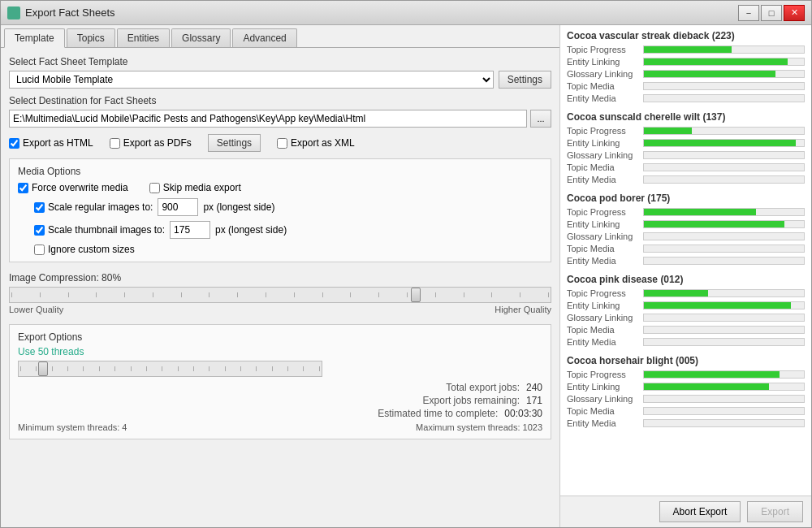  What do you see at coordinates (771, 13) in the screenshot?
I see `restore-button: □` at bounding box center [771, 13].